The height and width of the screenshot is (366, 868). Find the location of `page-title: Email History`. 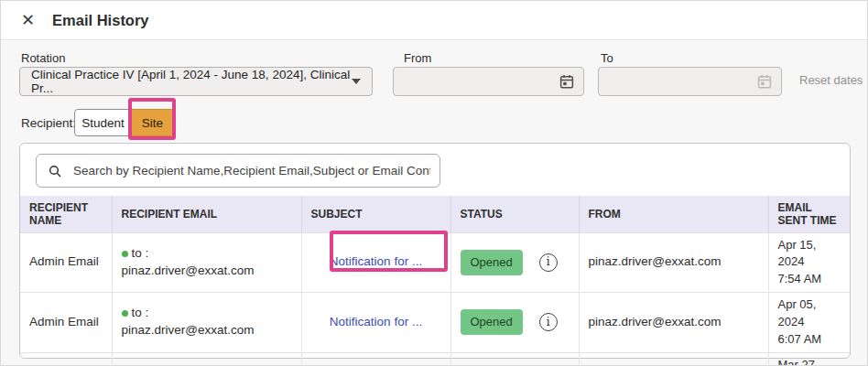

page-title: Email History is located at coordinates (101, 20).